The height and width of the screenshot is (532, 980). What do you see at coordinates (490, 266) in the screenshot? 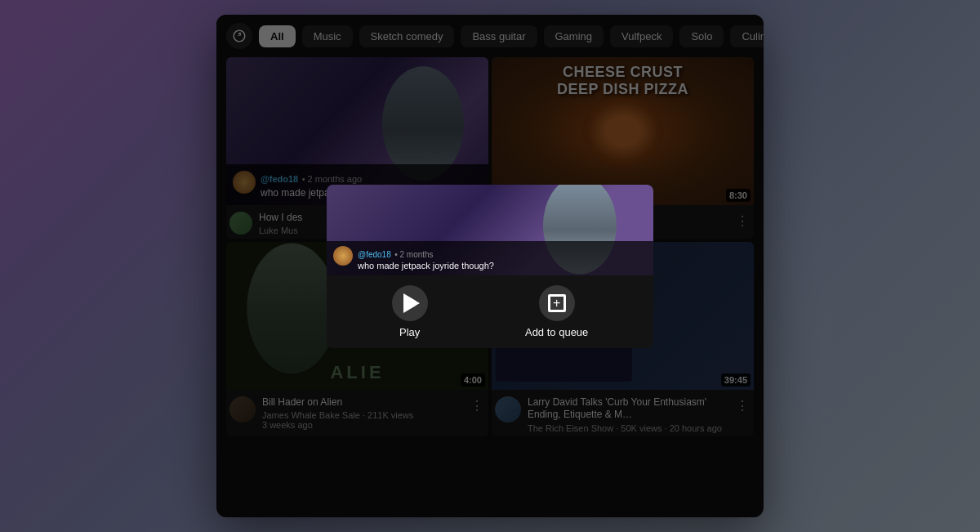
I see `overlay-card: @fedo18 • 2 months who made jetpack joyr…` at bounding box center [490, 266].